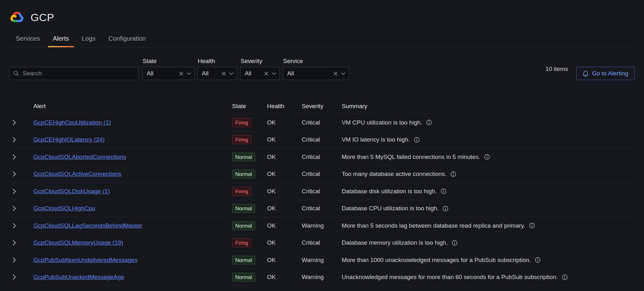  I want to click on summary-text: Too many database active connections., so click(394, 174).